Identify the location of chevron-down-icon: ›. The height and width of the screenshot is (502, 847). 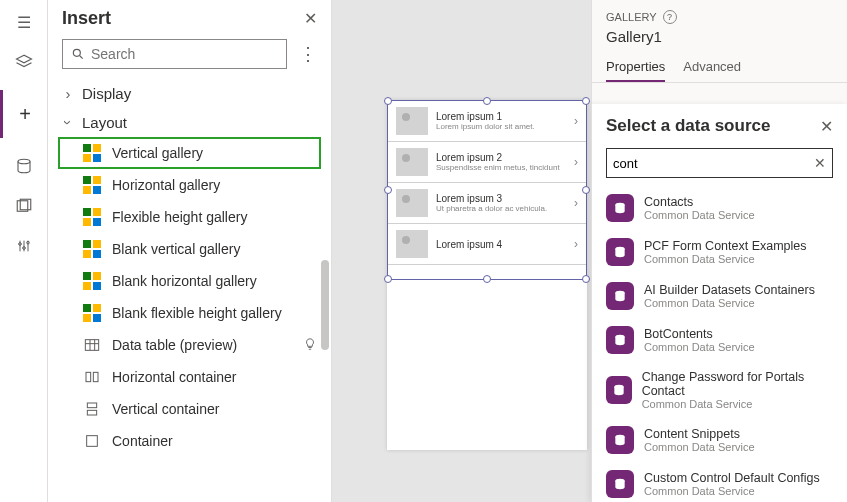
(68, 123).